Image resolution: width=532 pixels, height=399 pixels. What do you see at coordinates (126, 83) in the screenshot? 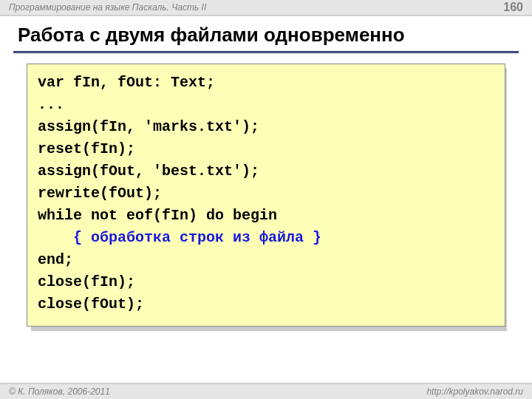
I see `code-line: var fIn, fOut: Text;` at bounding box center [126, 83].